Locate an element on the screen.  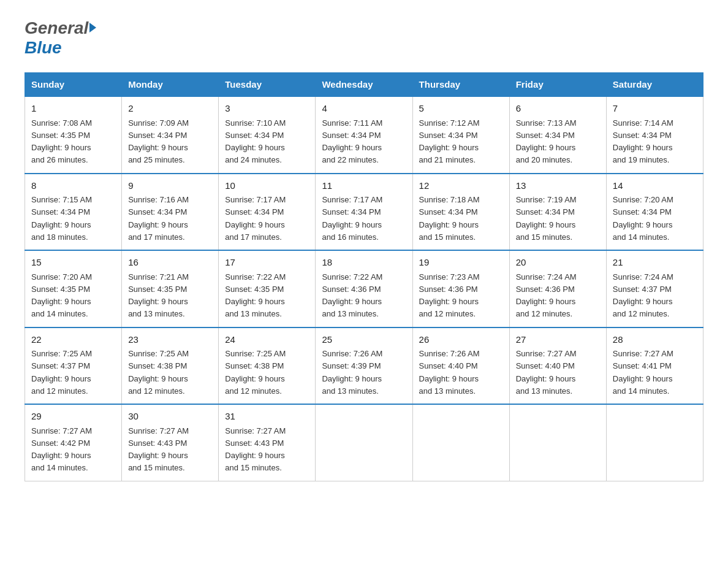
header-thursday: Thursday is located at coordinates (461, 85).